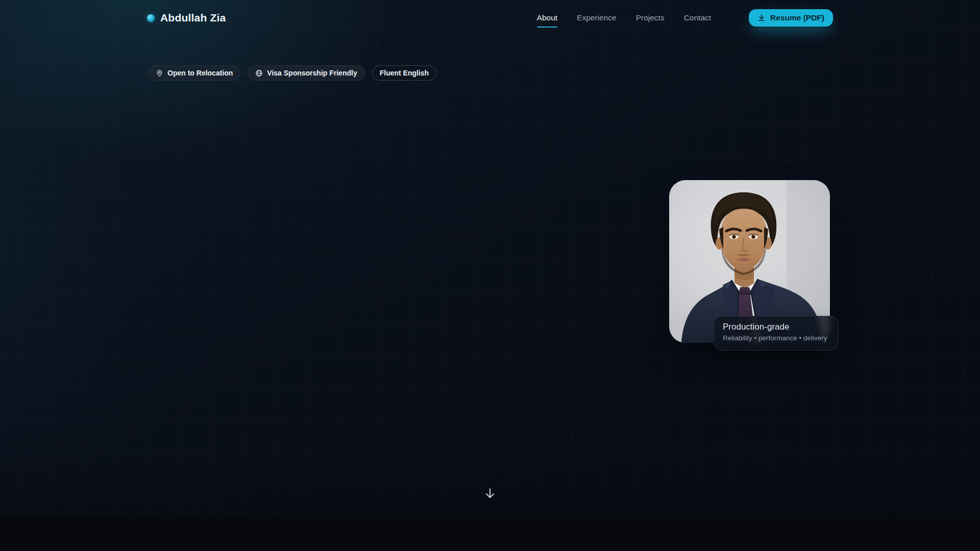  I want to click on brand-name: Abdullah Zia, so click(193, 18).